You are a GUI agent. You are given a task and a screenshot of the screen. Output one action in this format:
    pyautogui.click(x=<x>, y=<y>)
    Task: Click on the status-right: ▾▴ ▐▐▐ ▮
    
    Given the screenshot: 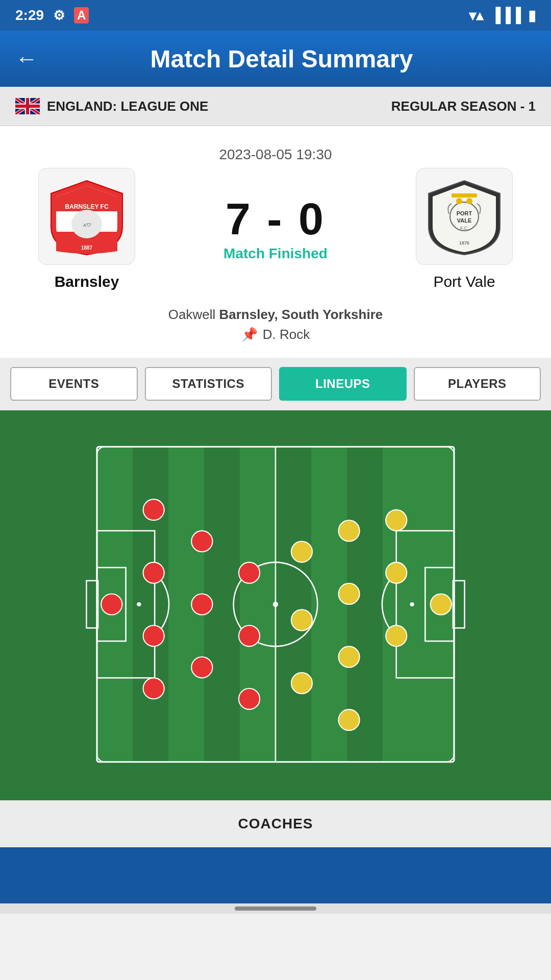 What is the action you would take?
    pyautogui.click(x=502, y=15)
    